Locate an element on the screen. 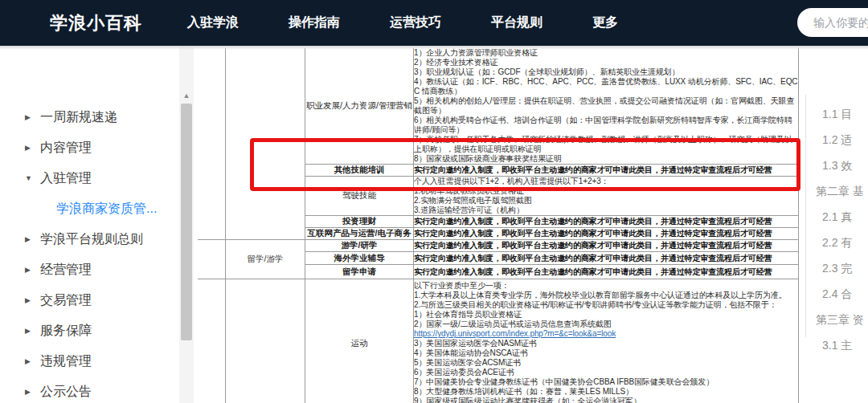 The height and width of the screenshot is (403, 868). nav-item: 入驻学浪 is located at coordinates (213, 22).